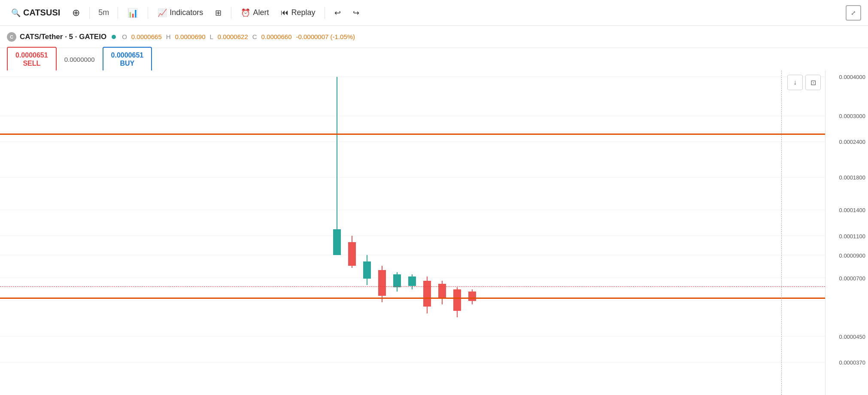 This screenshot has width=868, height=395. What do you see at coordinates (853, 255) in the screenshot?
I see `price-tick-7: 0.0000900` at bounding box center [853, 255].